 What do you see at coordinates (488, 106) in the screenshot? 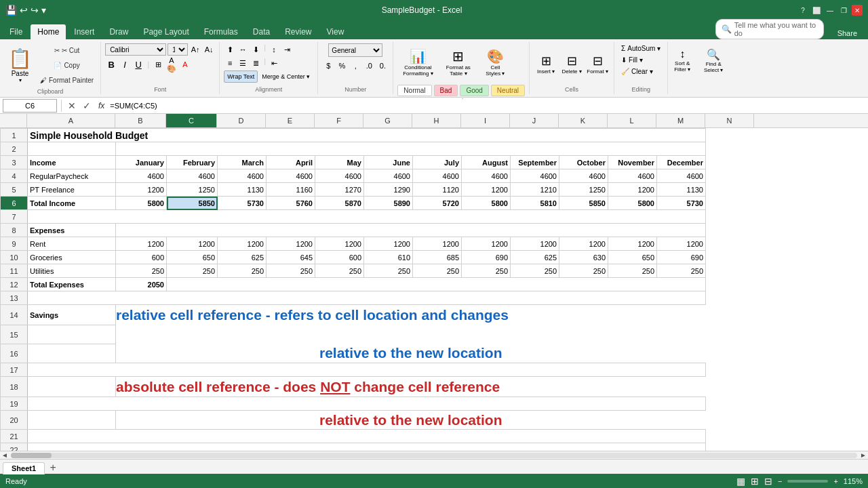
I see `formula-input` at bounding box center [488, 106].